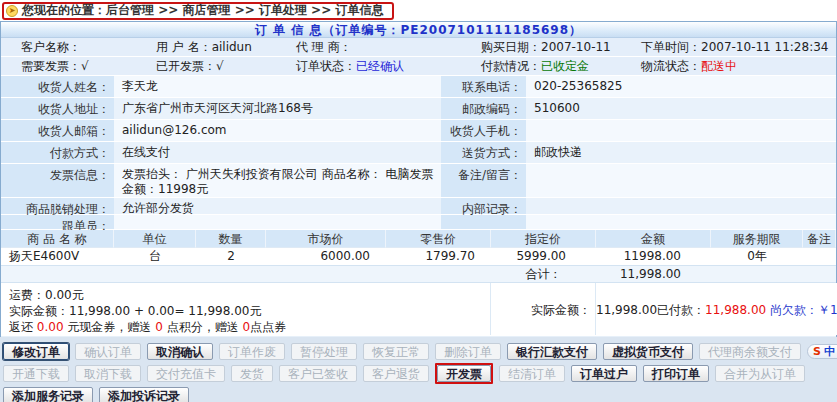 The height and width of the screenshot is (402, 837). I want to click on remark-message-label: 备注/留言：, so click(484, 181).